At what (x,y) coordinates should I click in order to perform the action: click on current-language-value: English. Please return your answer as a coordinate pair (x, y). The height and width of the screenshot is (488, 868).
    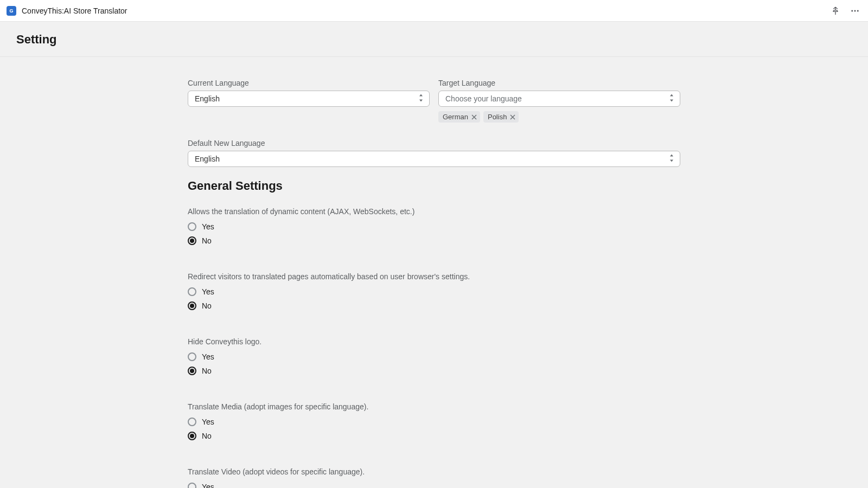
    Looking at the image, I should click on (309, 99).